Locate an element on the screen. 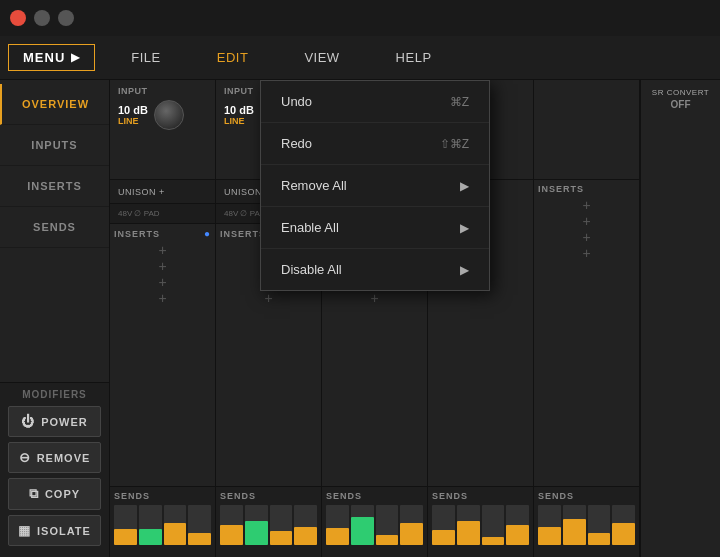 The image size is (720, 557). minimize-button is located at coordinates (42, 18).